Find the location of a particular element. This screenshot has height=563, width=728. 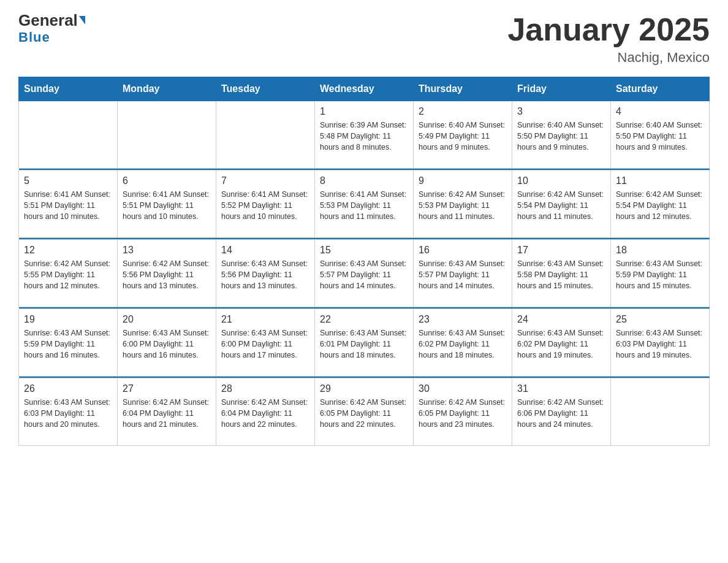

calendar-title: January 2025 is located at coordinates (609, 29).